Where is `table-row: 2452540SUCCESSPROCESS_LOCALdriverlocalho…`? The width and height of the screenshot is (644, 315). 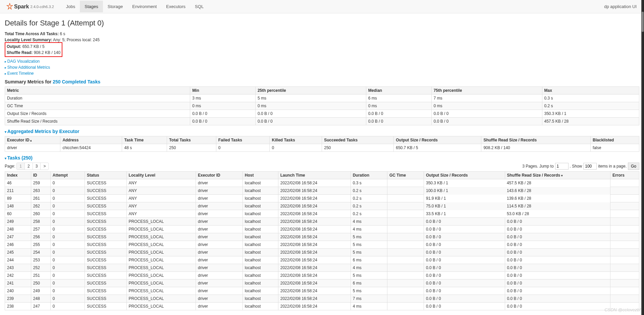
table-row: 2452540SUCCESSPROCESS_LOCALdriverlocalho… is located at coordinates (322, 253).